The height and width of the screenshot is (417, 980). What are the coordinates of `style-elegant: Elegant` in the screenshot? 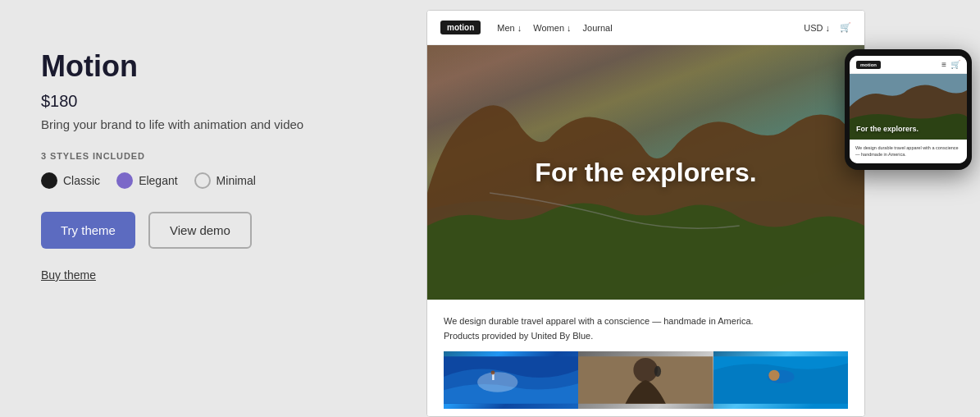 It's located at (147, 181).